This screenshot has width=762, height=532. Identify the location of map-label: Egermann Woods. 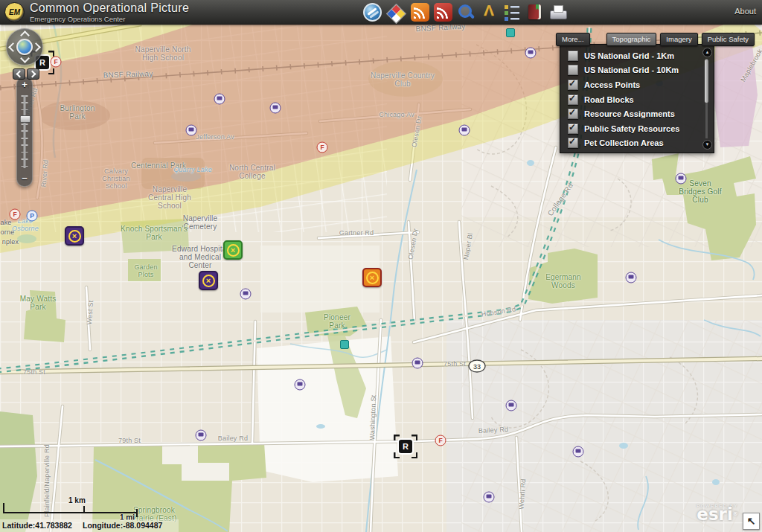
(563, 281).